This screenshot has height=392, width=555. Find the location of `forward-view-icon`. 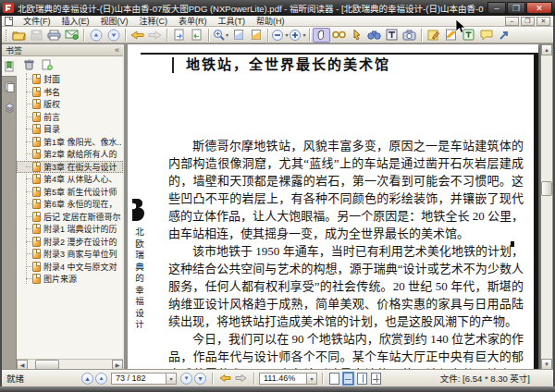

forward-view-icon is located at coordinates (240, 378).